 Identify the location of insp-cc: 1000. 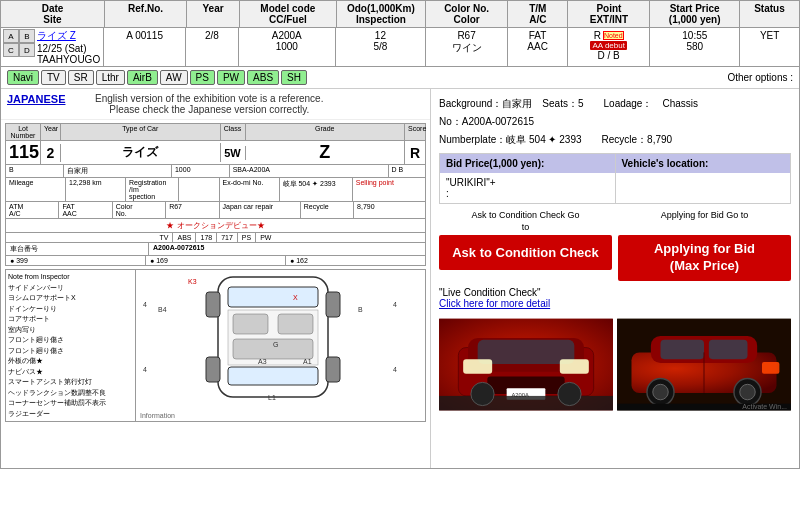
(201, 171).